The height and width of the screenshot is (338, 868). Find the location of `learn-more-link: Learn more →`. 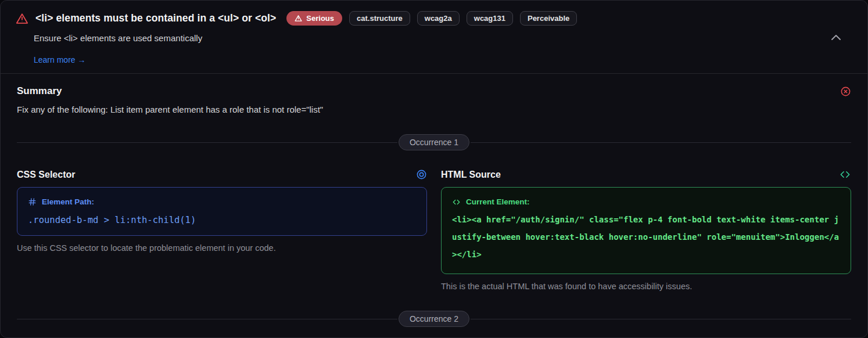

learn-more-link: Learn more → is located at coordinates (59, 60).